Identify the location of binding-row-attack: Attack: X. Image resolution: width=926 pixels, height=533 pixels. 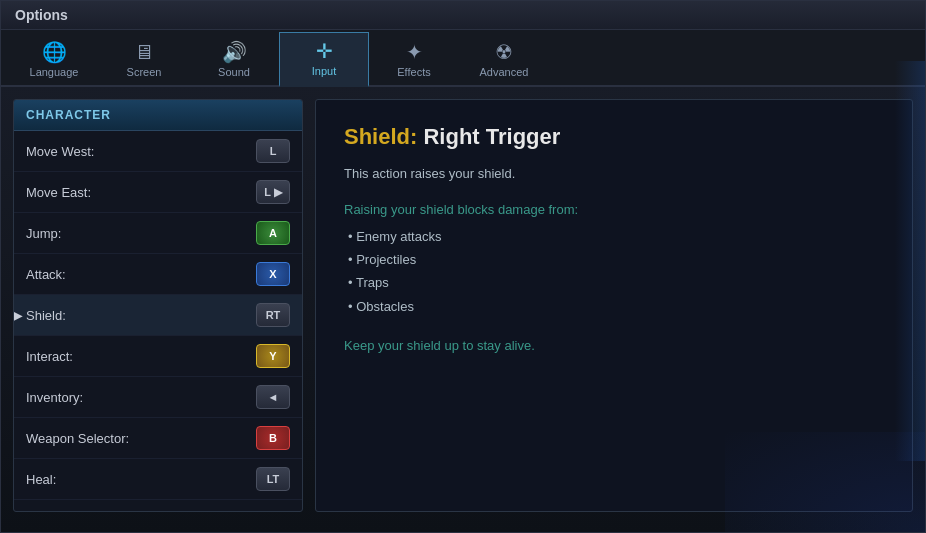
(158, 274).